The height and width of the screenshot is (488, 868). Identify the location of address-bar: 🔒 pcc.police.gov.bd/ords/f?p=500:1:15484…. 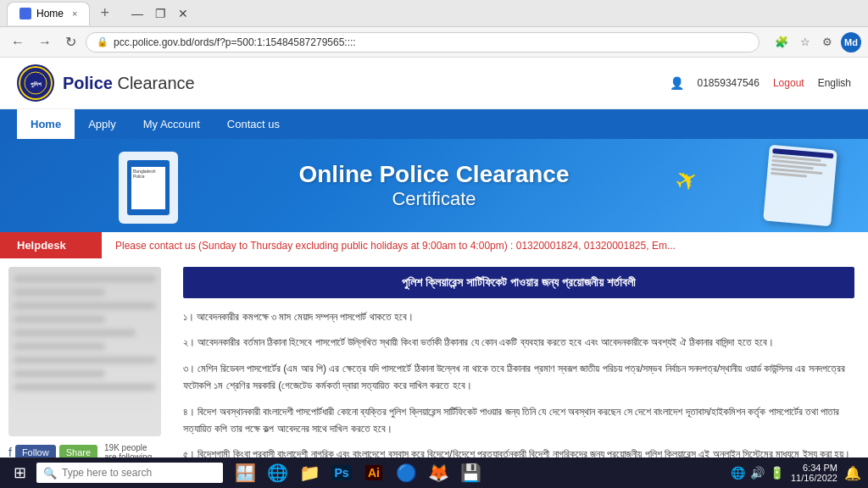
(422, 42).